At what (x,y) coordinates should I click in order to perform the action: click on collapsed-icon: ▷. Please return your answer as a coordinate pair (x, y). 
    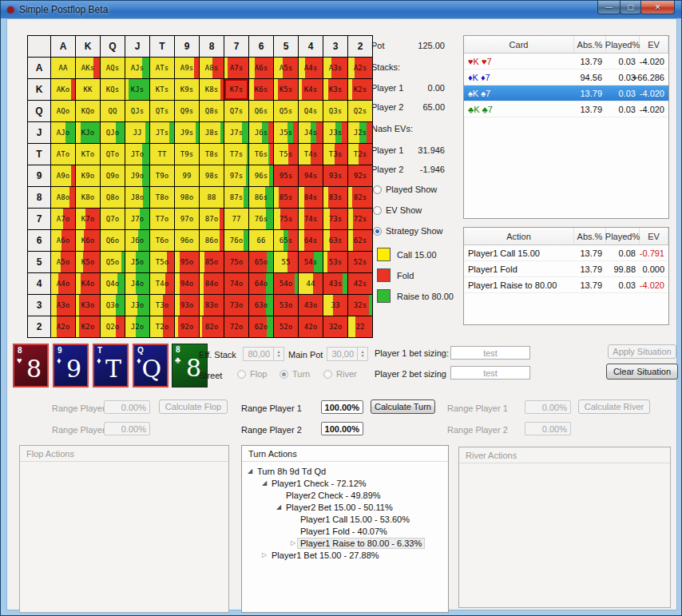
    Looking at the image, I should click on (264, 554).